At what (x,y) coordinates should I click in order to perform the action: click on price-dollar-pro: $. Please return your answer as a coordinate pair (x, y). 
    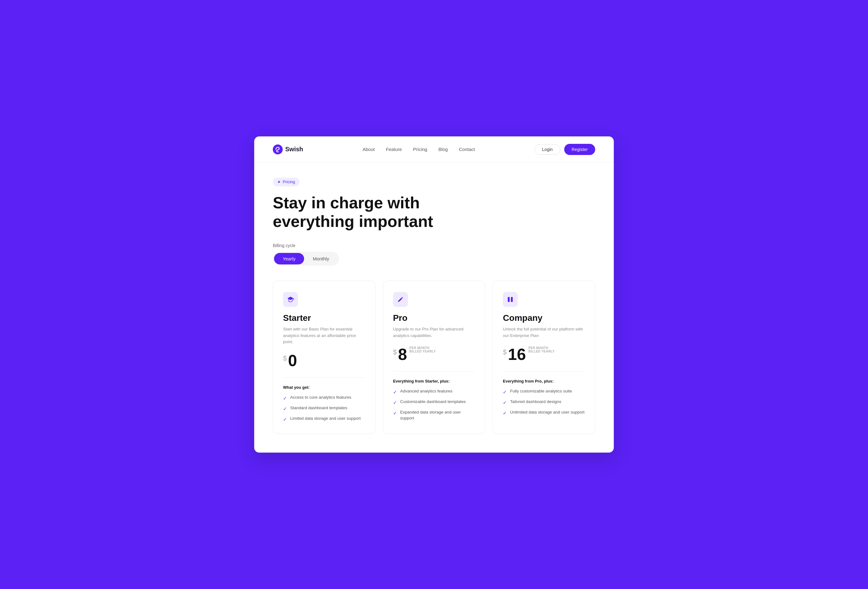
    Looking at the image, I should click on (395, 352).